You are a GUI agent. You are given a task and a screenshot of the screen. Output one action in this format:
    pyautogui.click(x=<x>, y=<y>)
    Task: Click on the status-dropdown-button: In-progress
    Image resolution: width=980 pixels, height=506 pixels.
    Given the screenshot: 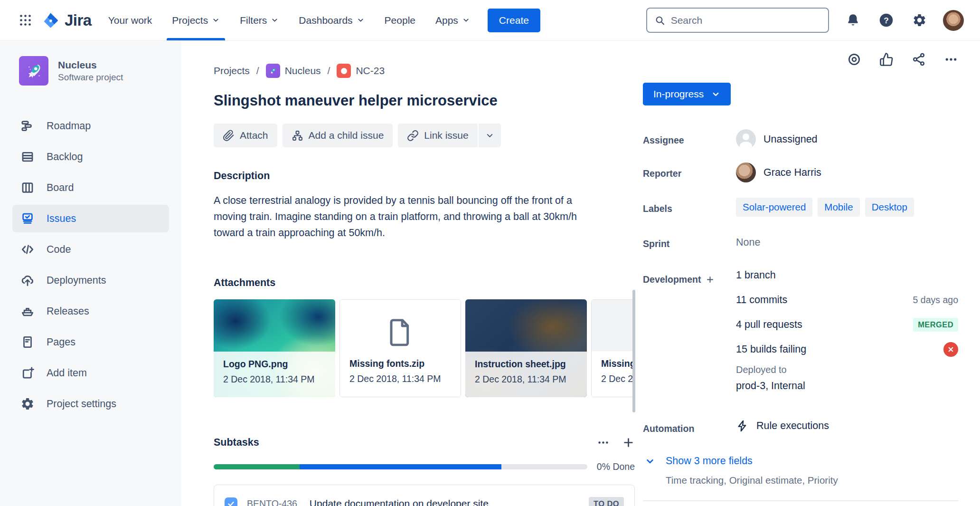 What is the action you would take?
    pyautogui.click(x=687, y=94)
    